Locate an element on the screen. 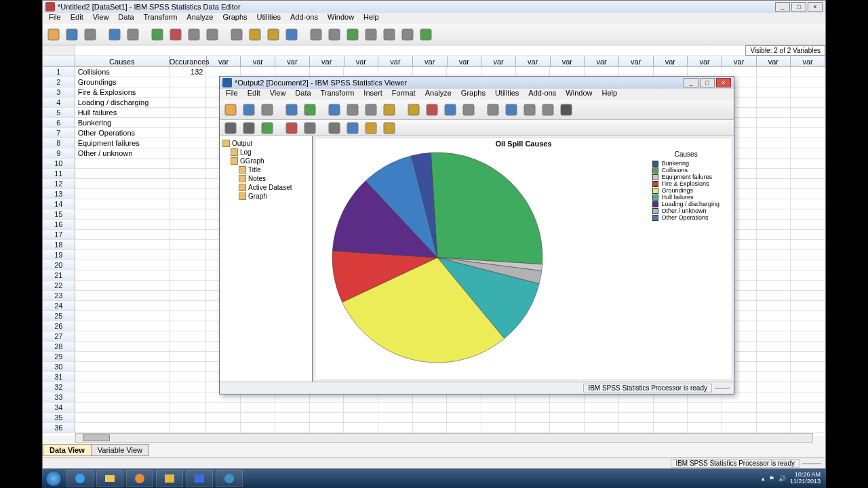  tree-notes: Notes is located at coordinates (266, 179).